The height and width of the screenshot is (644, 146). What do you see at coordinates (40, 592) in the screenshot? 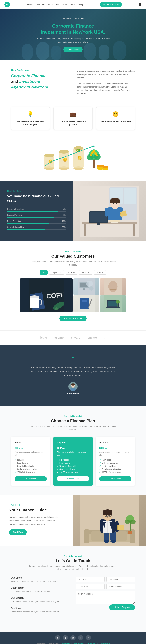
I see `contact-touch-text: P: +1 (123) 456 7890 E: hello@example.co…` at bounding box center [40, 592].